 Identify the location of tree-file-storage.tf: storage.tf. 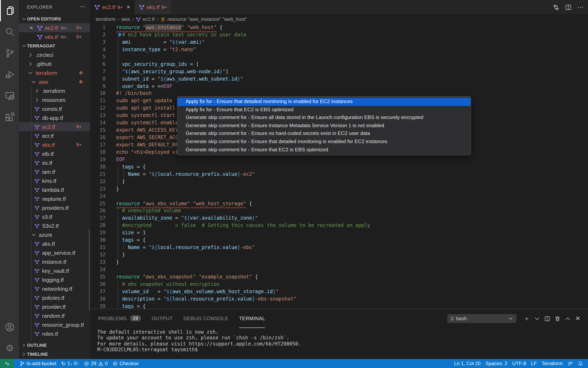
(55, 339).